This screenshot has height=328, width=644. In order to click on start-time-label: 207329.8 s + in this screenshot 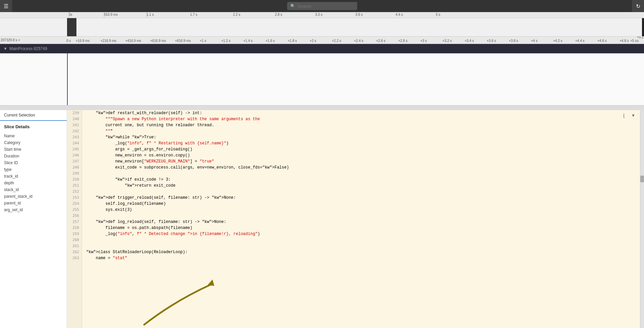, I will do `click(10, 40)`.